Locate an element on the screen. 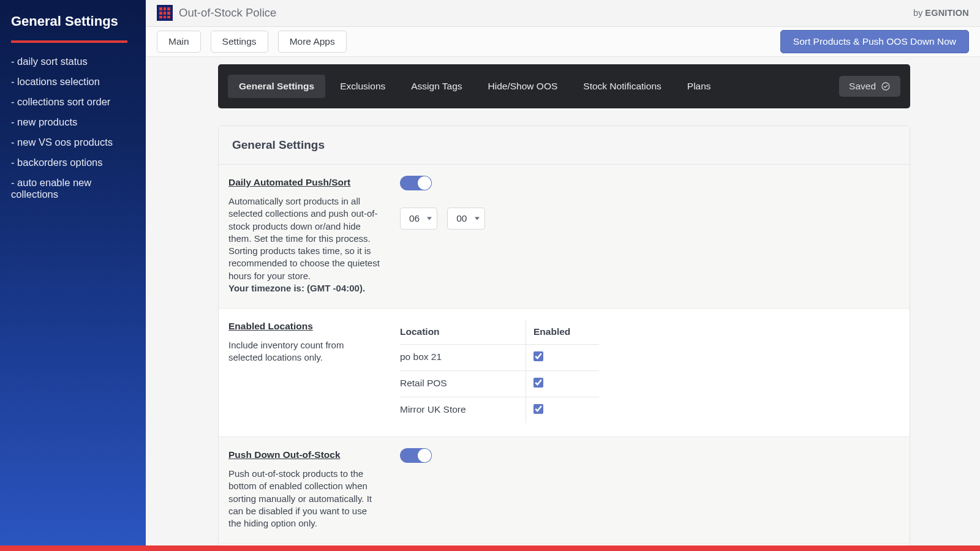  tab-hide-show-oos: Hide/Show OOS is located at coordinates (523, 86).